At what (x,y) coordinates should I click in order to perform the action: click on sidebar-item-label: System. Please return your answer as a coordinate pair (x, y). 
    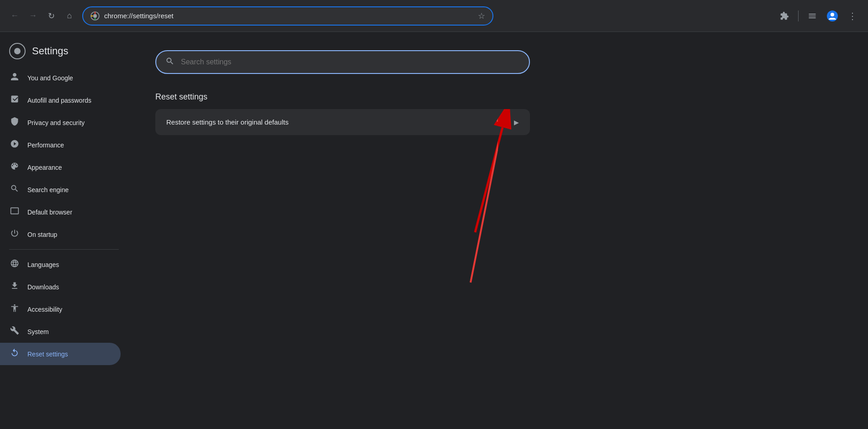
    Looking at the image, I should click on (38, 332).